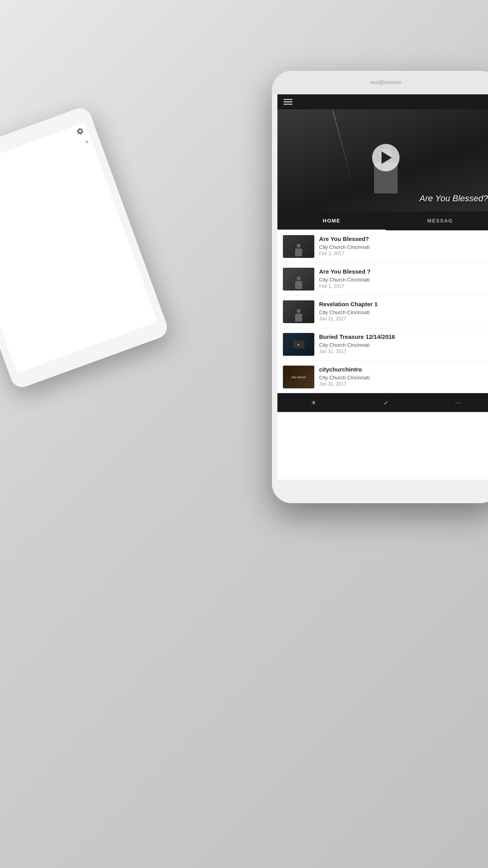 The image size is (488, 868). Describe the element at coordinates (404, 337) in the screenshot. I see `item-title: Buried Treasure 12/14/2016` at that location.